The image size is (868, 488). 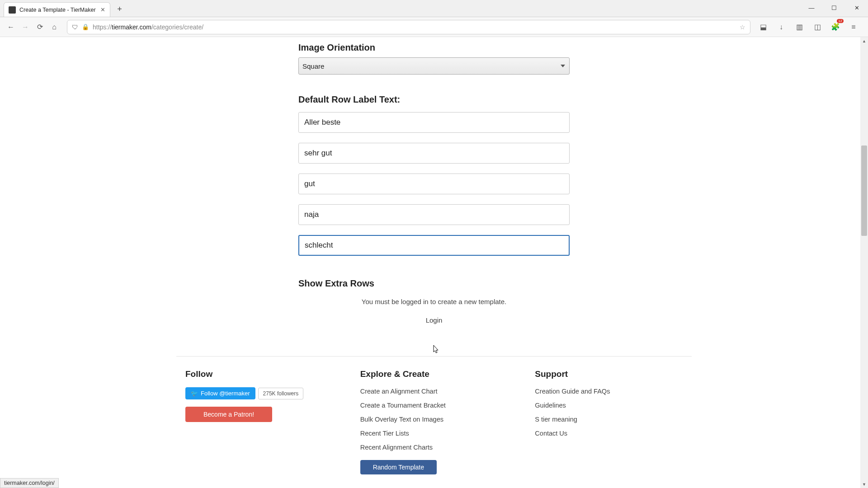 What do you see at coordinates (811, 8) in the screenshot?
I see `minimize-button: —` at bounding box center [811, 8].